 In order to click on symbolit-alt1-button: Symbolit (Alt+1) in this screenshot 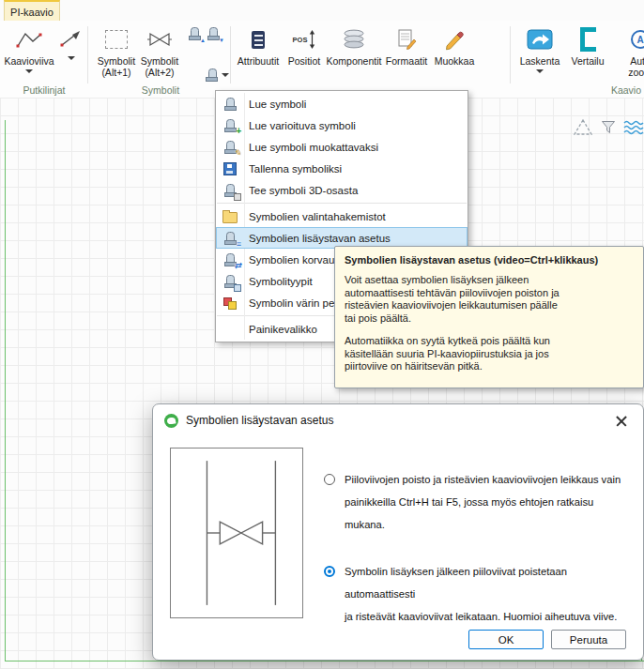, I will do `click(116, 53)`.